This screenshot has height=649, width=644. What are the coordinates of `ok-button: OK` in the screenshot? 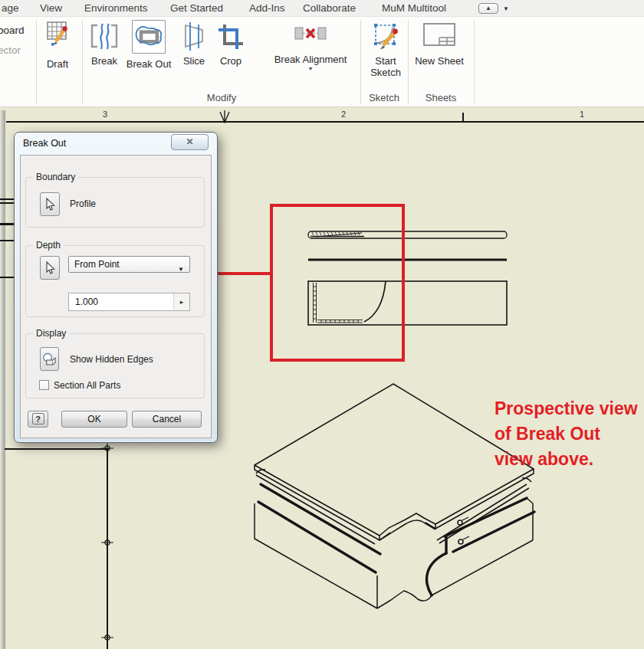 It's located at (94, 419).